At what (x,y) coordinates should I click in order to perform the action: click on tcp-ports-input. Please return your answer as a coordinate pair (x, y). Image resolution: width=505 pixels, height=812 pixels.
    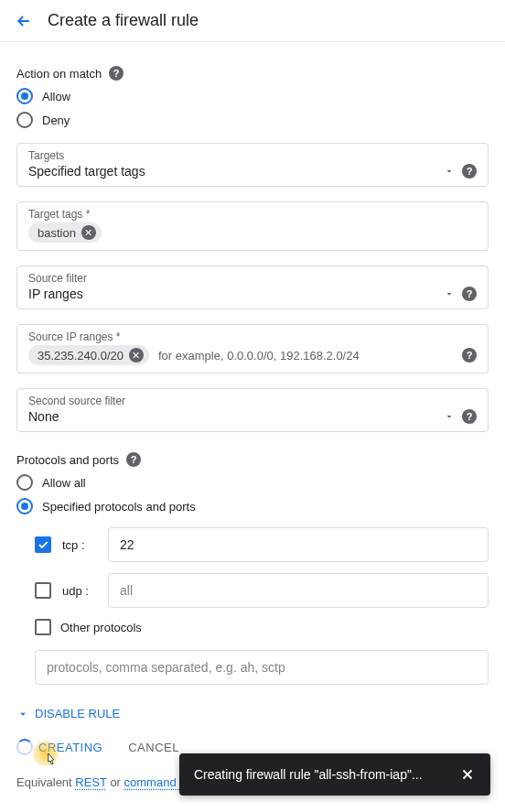
    Looking at the image, I should click on (298, 545).